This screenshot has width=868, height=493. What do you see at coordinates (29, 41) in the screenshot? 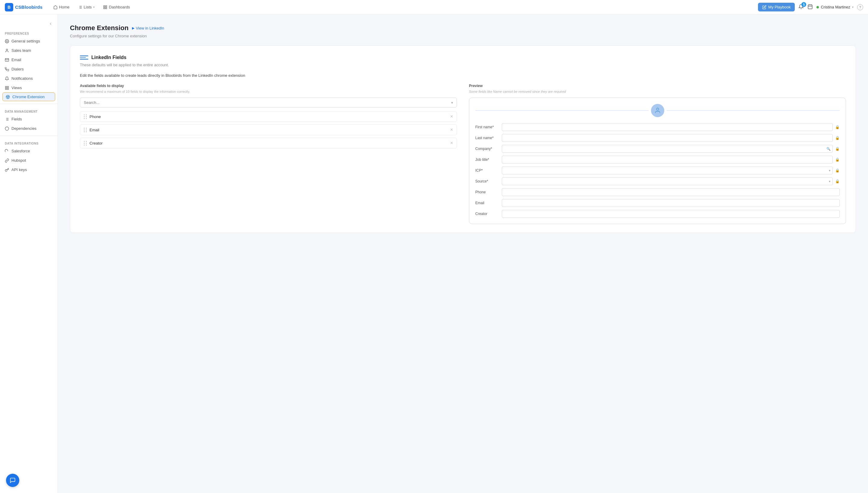
I see `sidebar-item-general-settings: General settings` at bounding box center [29, 41].